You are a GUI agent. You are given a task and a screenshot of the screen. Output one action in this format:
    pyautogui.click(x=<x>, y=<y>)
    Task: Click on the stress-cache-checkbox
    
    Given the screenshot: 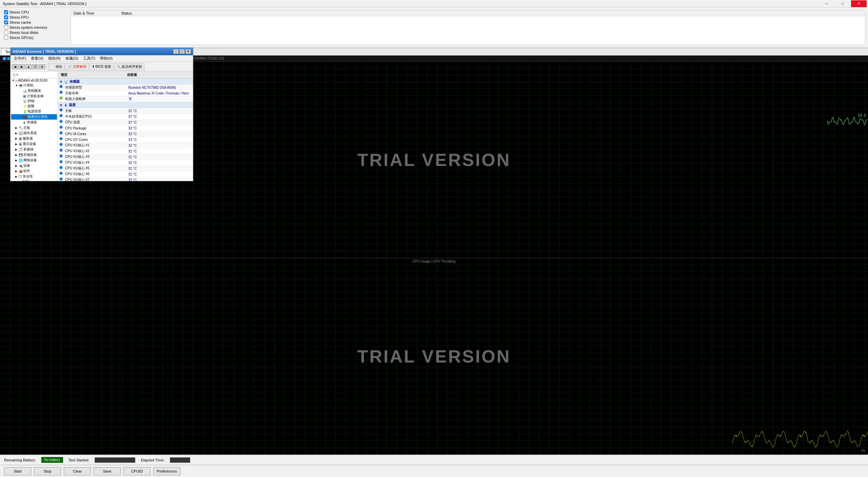 What is the action you would take?
    pyautogui.click(x=6, y=22)
    